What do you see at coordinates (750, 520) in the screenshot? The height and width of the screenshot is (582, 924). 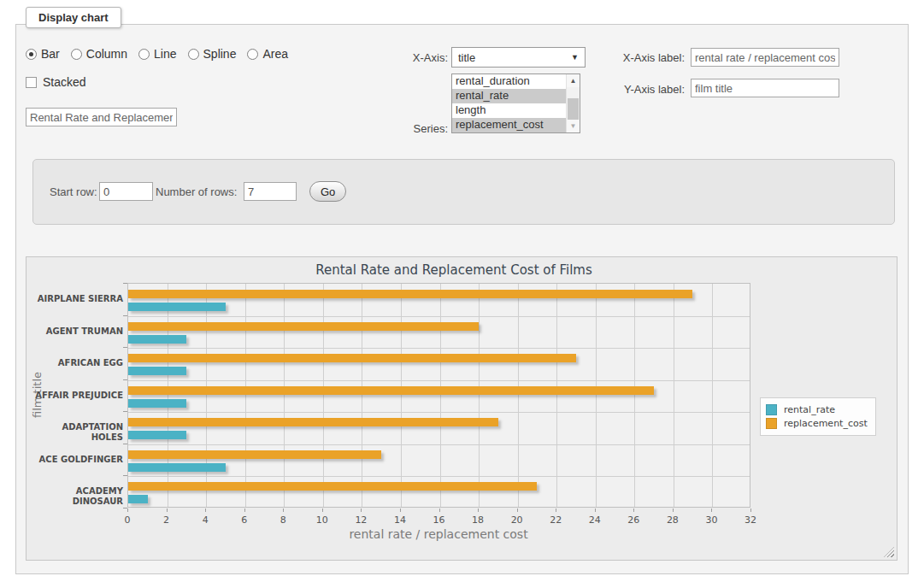 I see `x-tick-label: 32` at bounding box center [750, 520].